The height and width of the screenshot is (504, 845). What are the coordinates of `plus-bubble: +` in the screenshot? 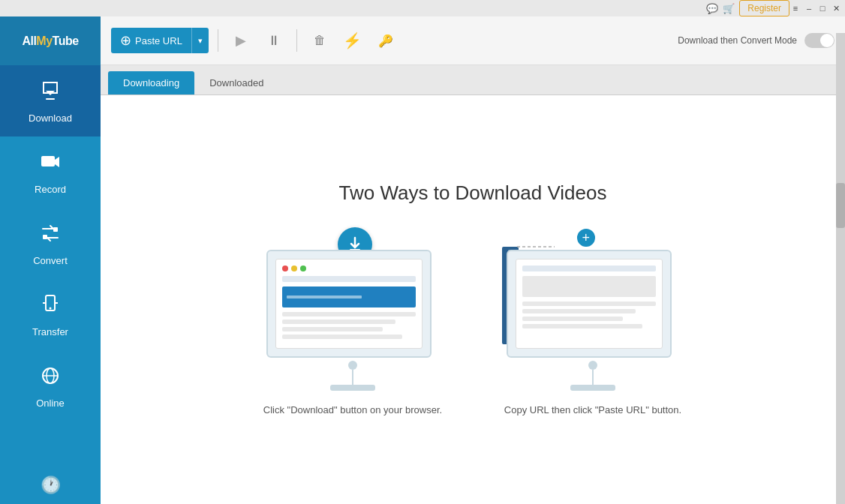 It's located at (586, 238).